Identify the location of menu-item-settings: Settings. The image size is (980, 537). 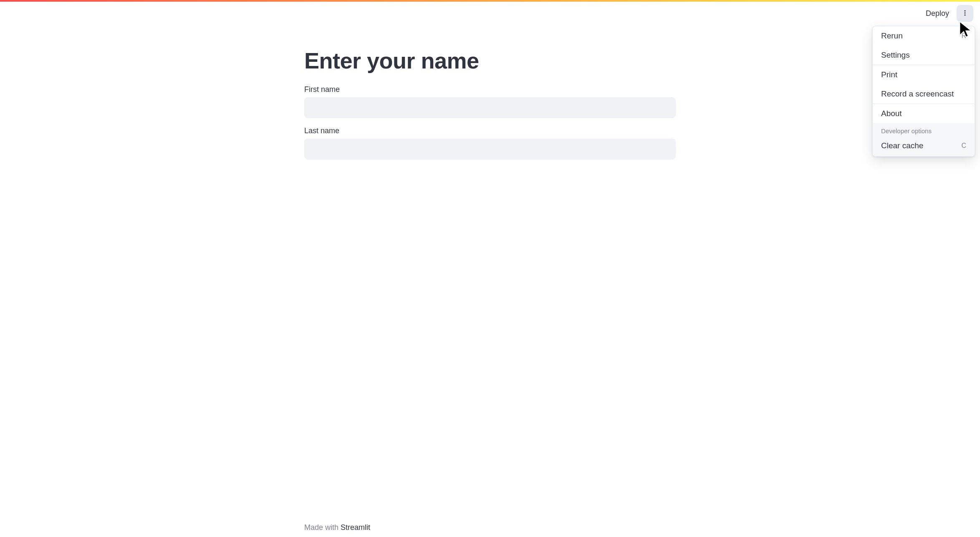
(924, 55).